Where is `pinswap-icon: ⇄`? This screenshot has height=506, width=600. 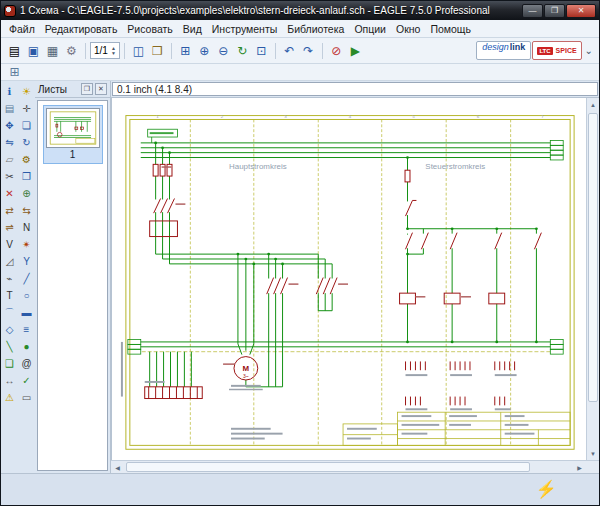
pinswap-icon: ⇄ is located at coordinates (10, 210).